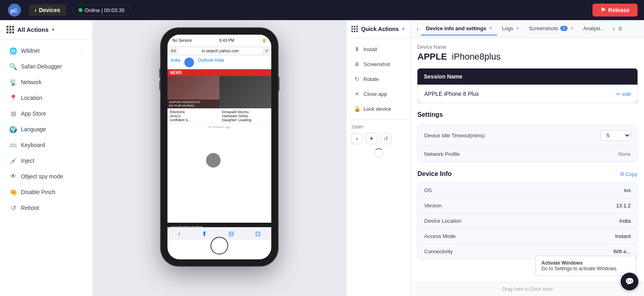 Image resolution: width=644 pixels, height=296 pixels. What do you see at coordinates (246, 116) in the screenshot?
I see `news-text-2: Droupadi Murmu Yashwant Sinha: Daughter'…` at bounding box center [246, 116].